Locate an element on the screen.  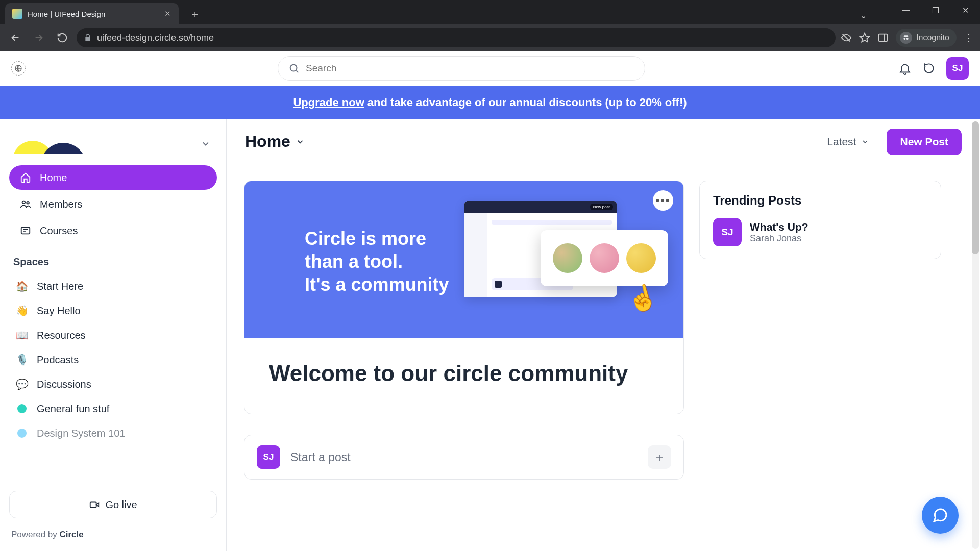
go-live-button: Go live is located at coordinates (113, 505).